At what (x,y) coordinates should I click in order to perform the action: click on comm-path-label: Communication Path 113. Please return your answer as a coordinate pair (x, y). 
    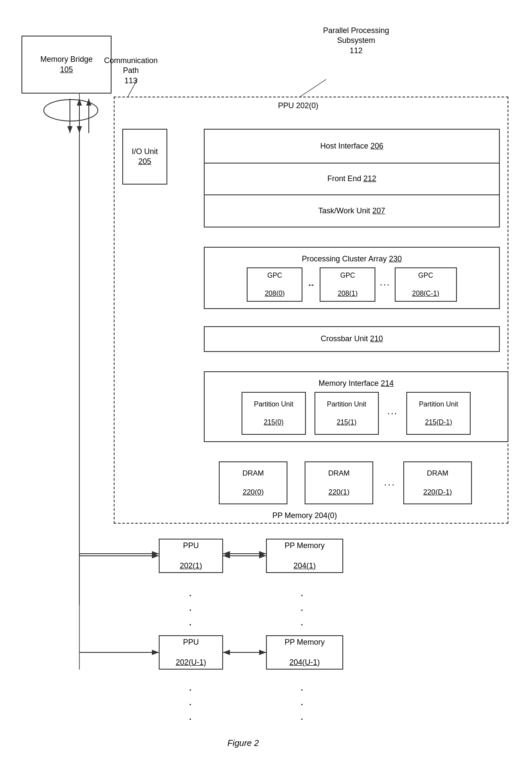
    Looking at the image, I should click on (131, 71).